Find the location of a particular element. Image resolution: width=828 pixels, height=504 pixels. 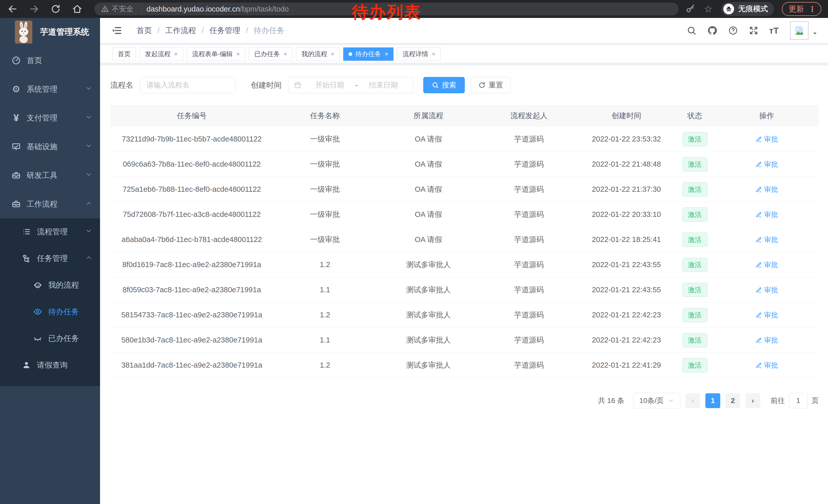

home-icon is located at coordinates (77, 9).